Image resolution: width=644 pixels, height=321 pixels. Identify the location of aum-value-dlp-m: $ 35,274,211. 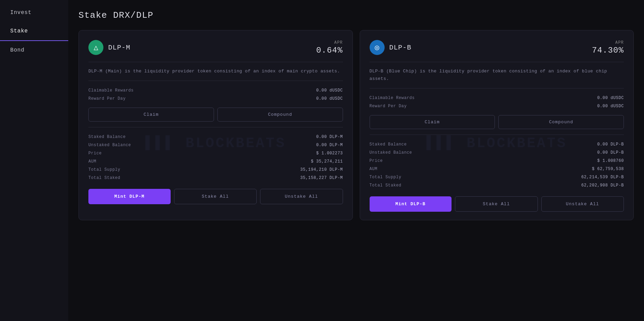
(327, 162).